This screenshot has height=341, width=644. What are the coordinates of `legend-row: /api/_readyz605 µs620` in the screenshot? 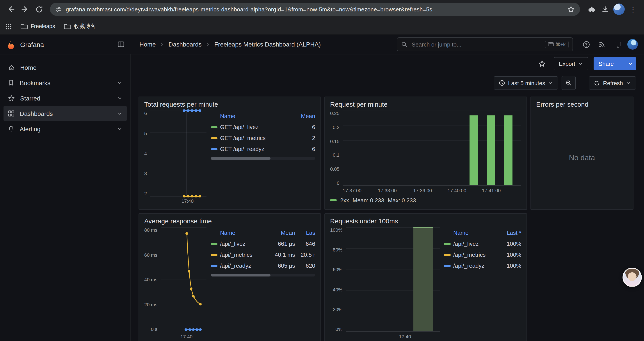 It's located at (263, 266).